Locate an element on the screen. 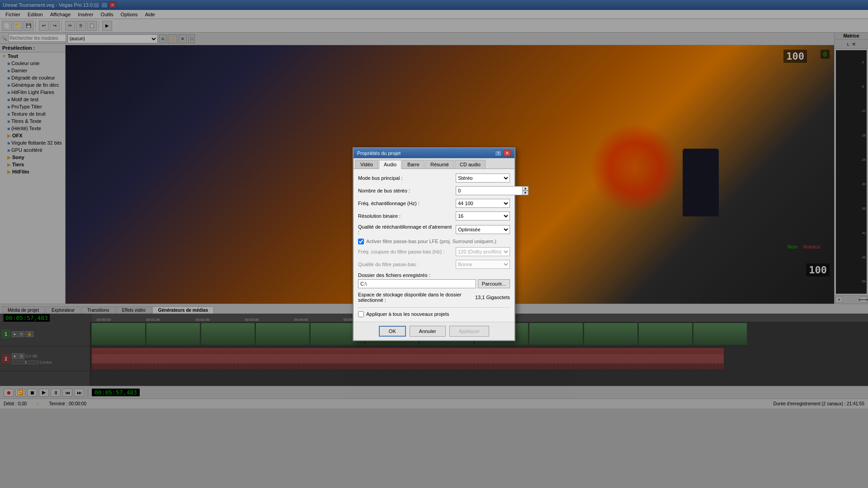  lfe-freq-row: Fréq. coupure du filtre passe-bas (Hz) :… is located at coordinates (434, 252).